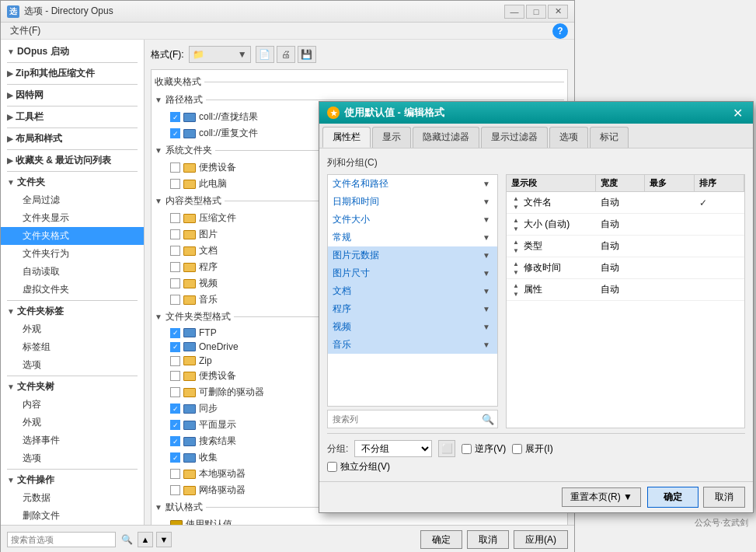 Image resolution: width=756 pixels, height=552 pixels. What do you see at coordinates (517, 449) in the screenshot?
I see `expand-checkbox` at bounding box center [517, 449].